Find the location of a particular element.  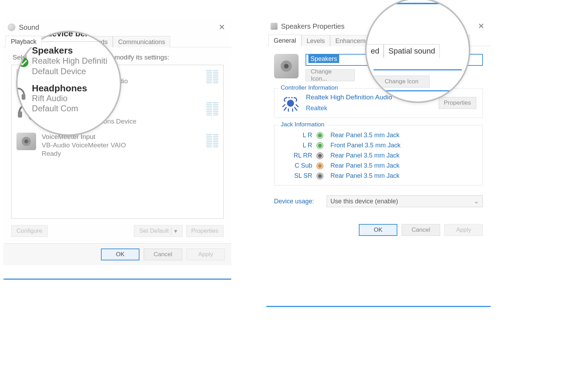

jack-channels: SL SR is located at coordinates (296, 176).